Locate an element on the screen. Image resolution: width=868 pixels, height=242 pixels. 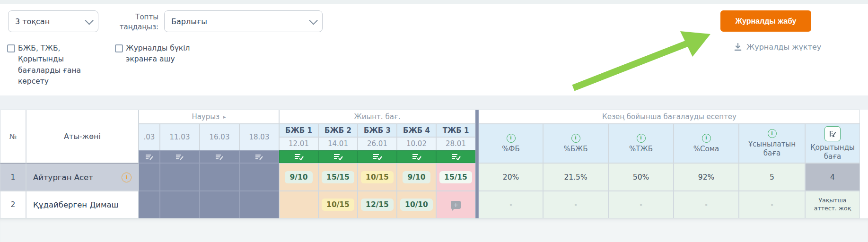
date-header: 11.03 is located at coordinates (180, 137).